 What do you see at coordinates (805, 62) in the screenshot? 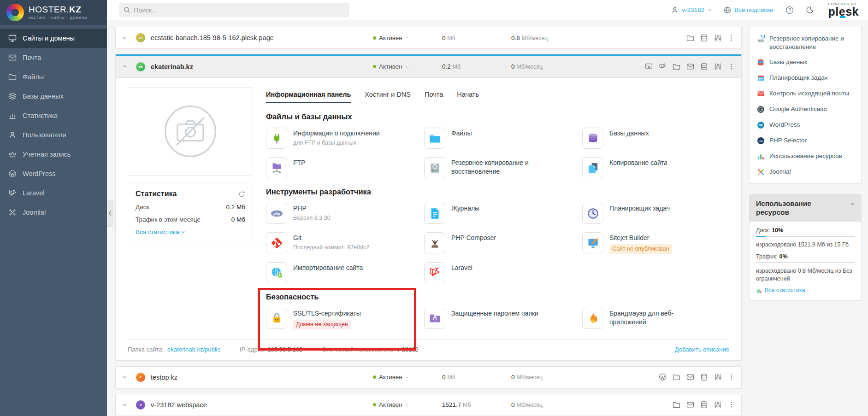
I see `tool-databases: Базы данных` at bounding box center [805, 62].